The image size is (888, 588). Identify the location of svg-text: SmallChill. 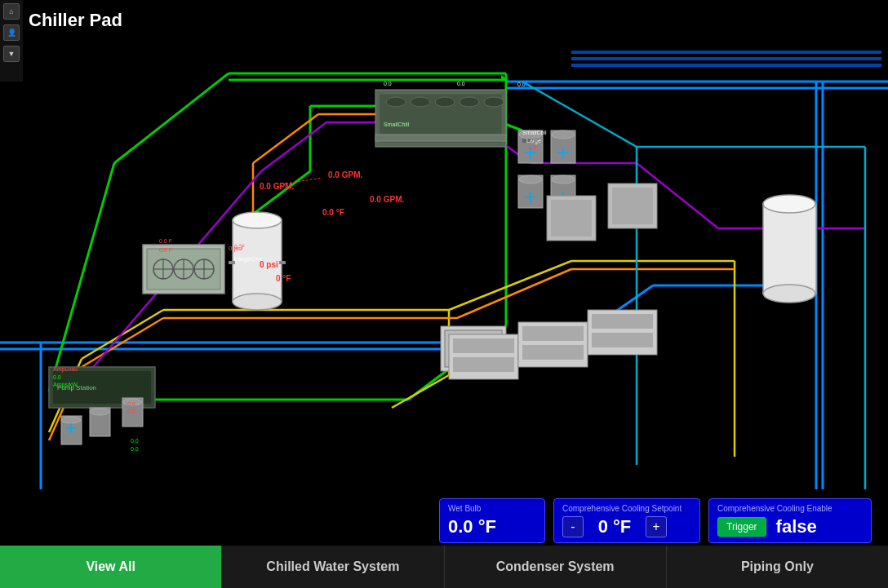
(397, 124).